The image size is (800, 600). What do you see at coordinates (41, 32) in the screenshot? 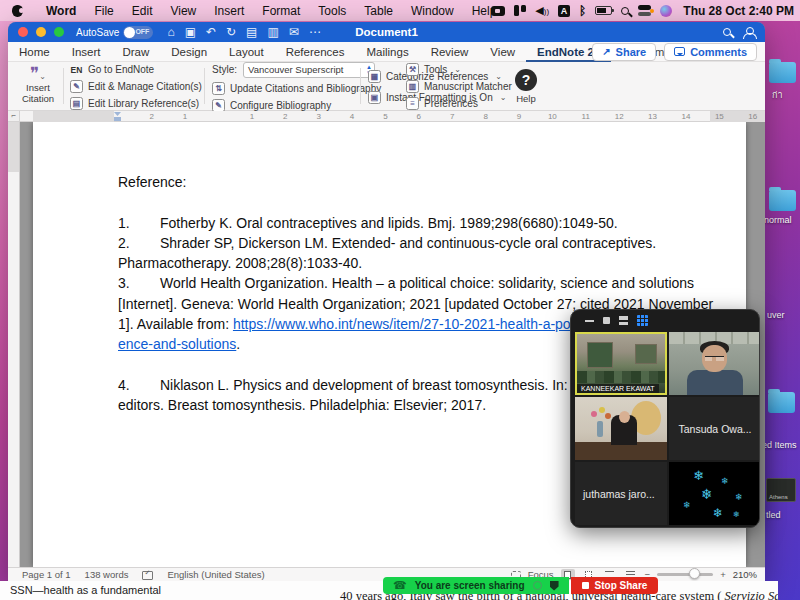
I see `minimize-button` at bounding box center [41, 32].